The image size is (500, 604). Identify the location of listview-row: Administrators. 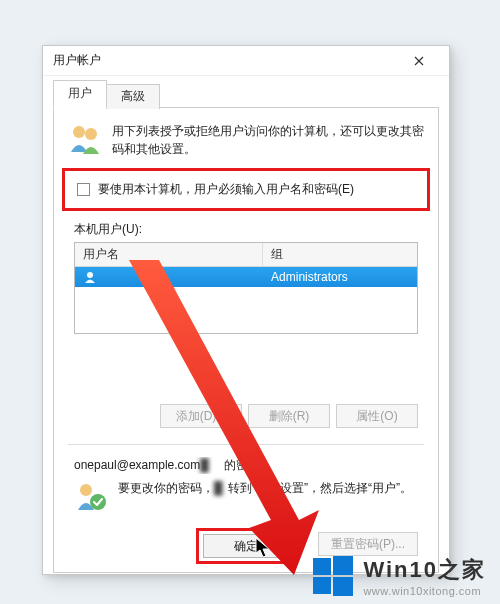
(246, 277).